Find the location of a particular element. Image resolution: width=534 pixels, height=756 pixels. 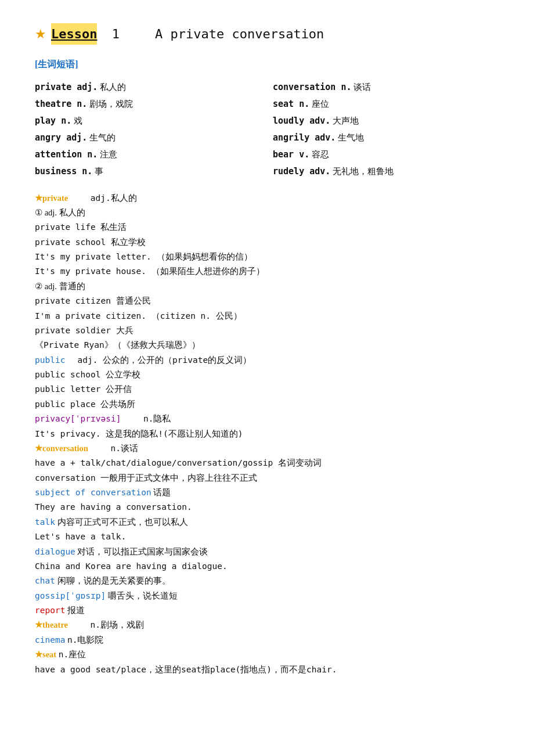

lesson-number: 1 is located at coordinates (111, 34).